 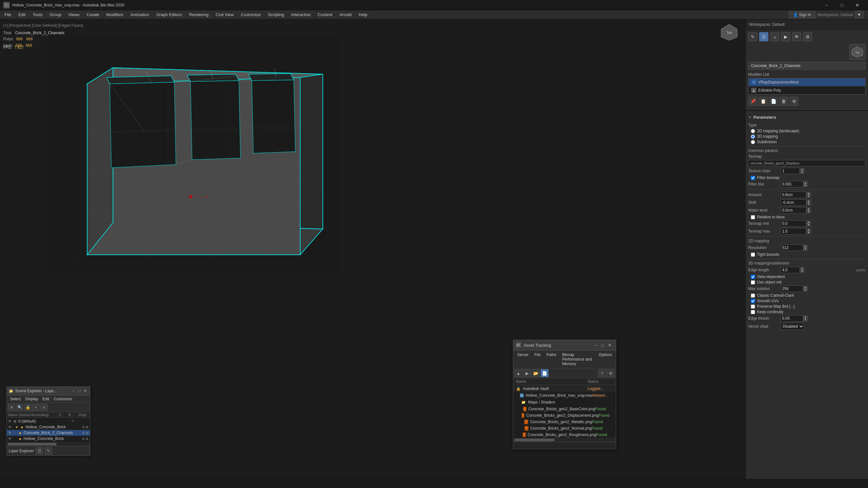 I want to click on resolution-input, so click(x=792, y=248).